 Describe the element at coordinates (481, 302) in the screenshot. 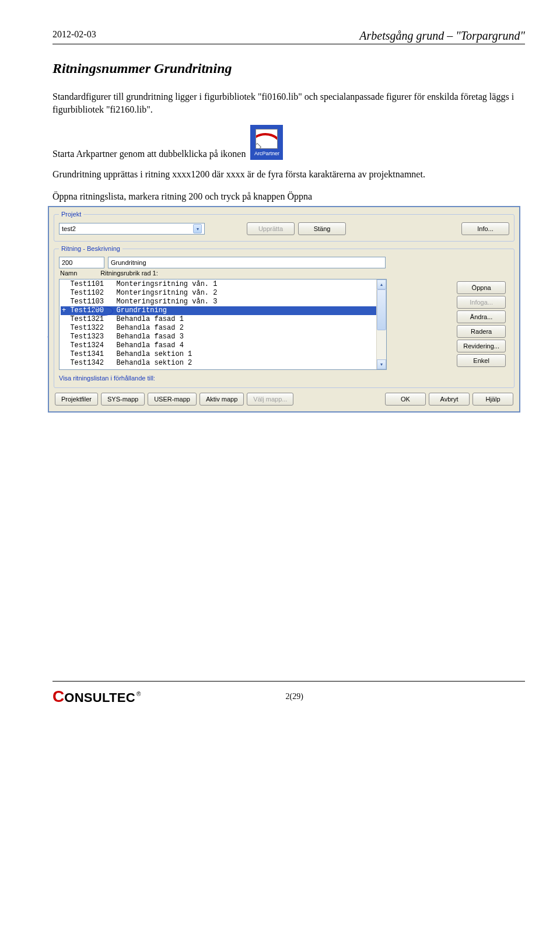

I see `insert-button: Infoga...` at that location.